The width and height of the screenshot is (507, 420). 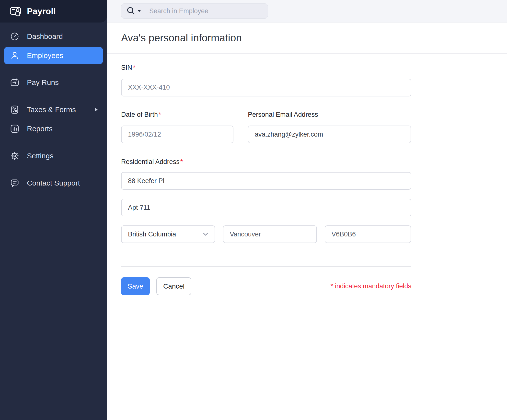 What do you see at coordinates (266, 88) in the screenshot?
I see `sin-input` at bounding box center [266, 88].